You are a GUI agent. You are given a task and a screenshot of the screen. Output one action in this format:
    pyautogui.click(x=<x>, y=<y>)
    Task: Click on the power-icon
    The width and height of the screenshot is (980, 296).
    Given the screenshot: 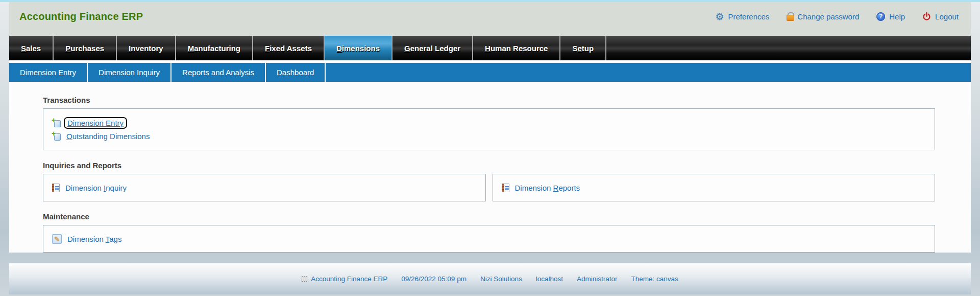 What is the action you would take?
    pyautogui.click(x=927, y=16)
    